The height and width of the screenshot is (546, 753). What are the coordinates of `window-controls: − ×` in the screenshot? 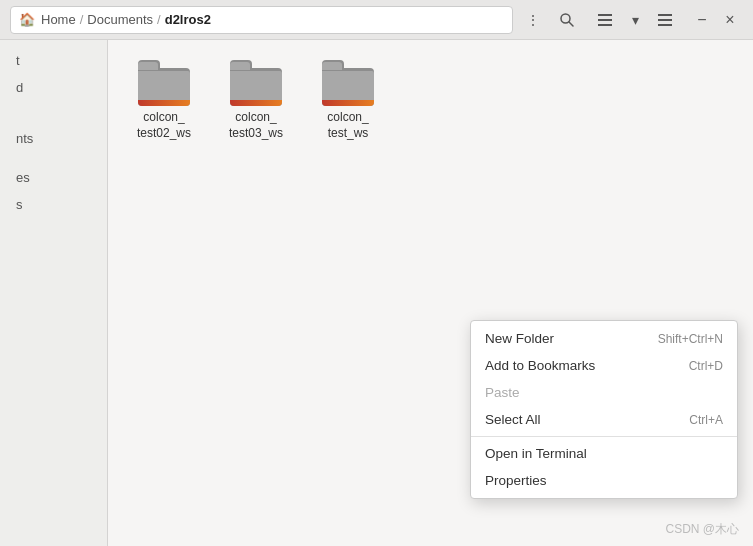 It's located at (716, 20).